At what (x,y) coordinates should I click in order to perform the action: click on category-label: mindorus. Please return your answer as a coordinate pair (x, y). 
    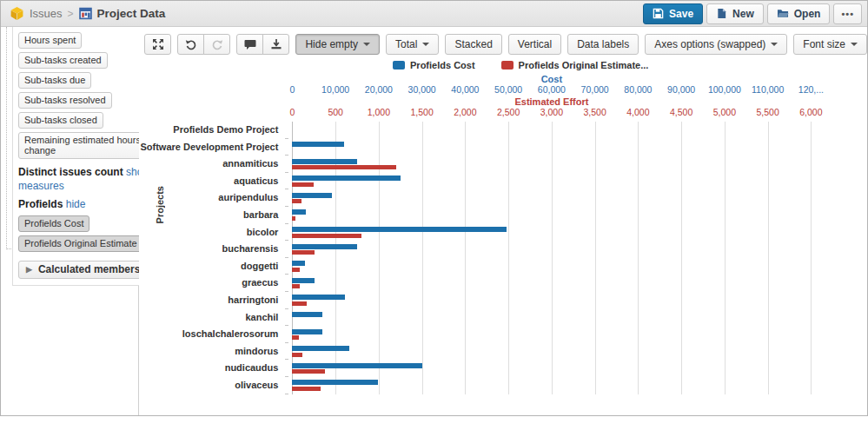
    Looking at the image, I should click on (212, 352).